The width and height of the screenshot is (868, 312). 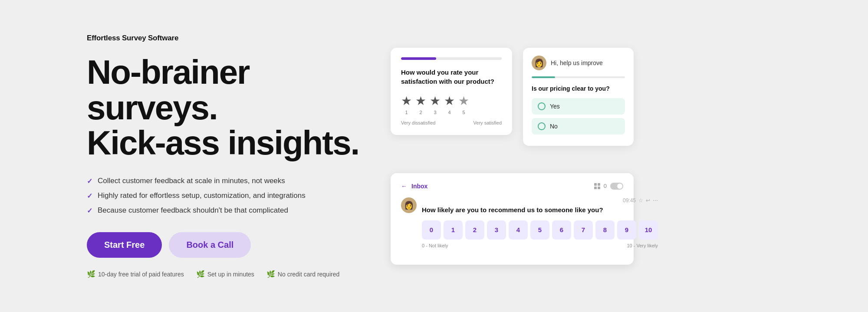 What do you see at coordinates (201, 274) in the screenshot?
I see `badge-icon-2: 🌿` at bounding box center [201, 274].